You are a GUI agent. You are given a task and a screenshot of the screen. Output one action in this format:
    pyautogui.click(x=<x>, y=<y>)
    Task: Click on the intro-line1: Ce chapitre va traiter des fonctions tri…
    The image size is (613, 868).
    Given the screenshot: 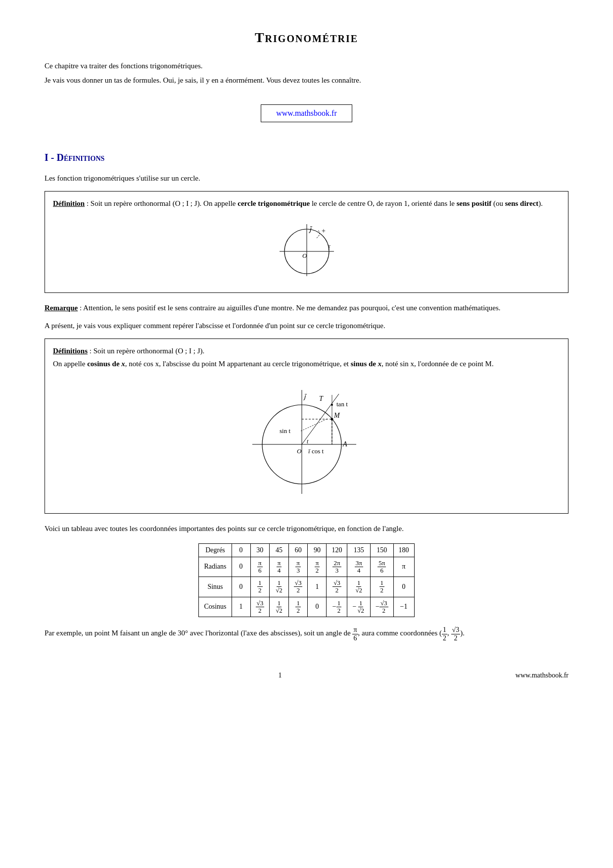 What is the action you would take?
    pyautogui.click(x=307, y=66)
    